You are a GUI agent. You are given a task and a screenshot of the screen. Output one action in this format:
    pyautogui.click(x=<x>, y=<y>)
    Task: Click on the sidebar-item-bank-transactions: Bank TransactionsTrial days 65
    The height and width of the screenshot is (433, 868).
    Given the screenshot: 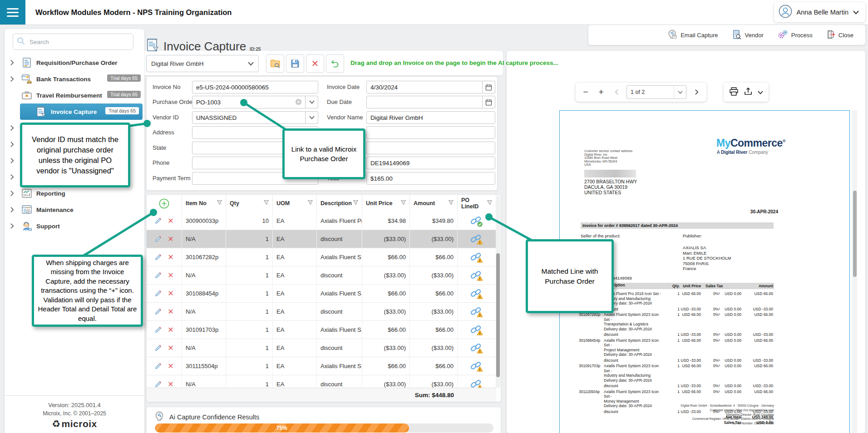 What is the action you would take?
    pyautogui.click(x=74, y=79)
    